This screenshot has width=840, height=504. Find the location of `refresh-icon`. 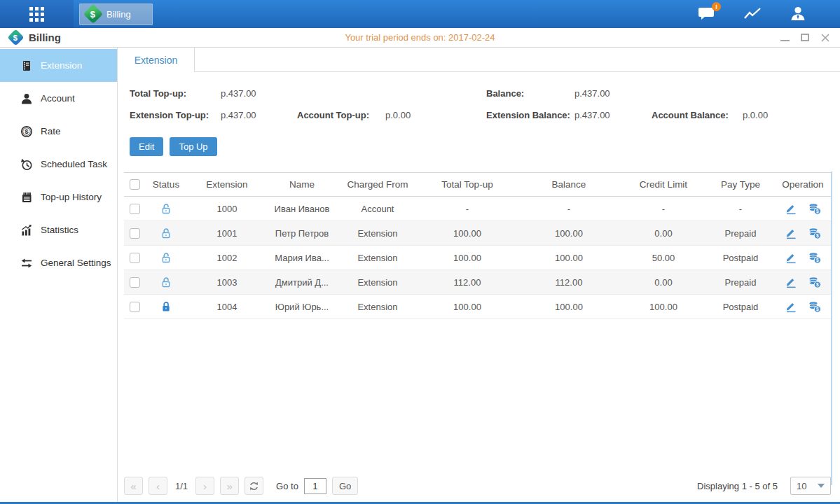

refresh-icon is located at coordinates (254, 486).